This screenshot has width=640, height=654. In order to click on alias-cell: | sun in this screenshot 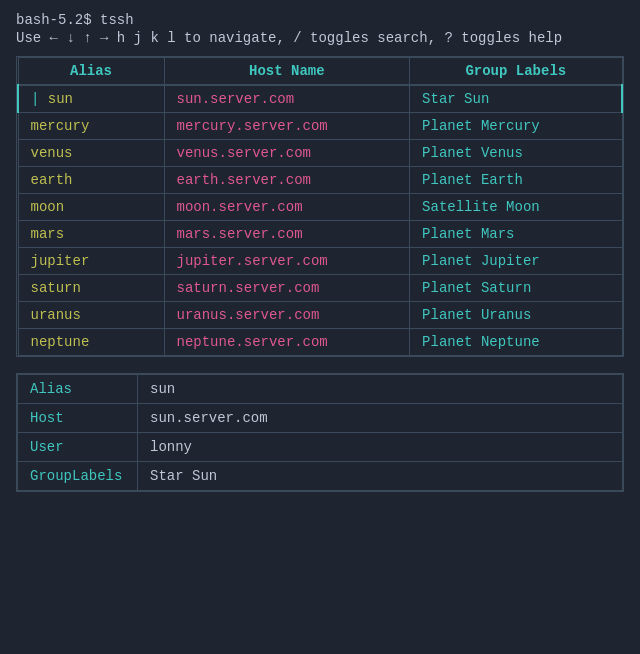, I will do `click(91, 99)`.